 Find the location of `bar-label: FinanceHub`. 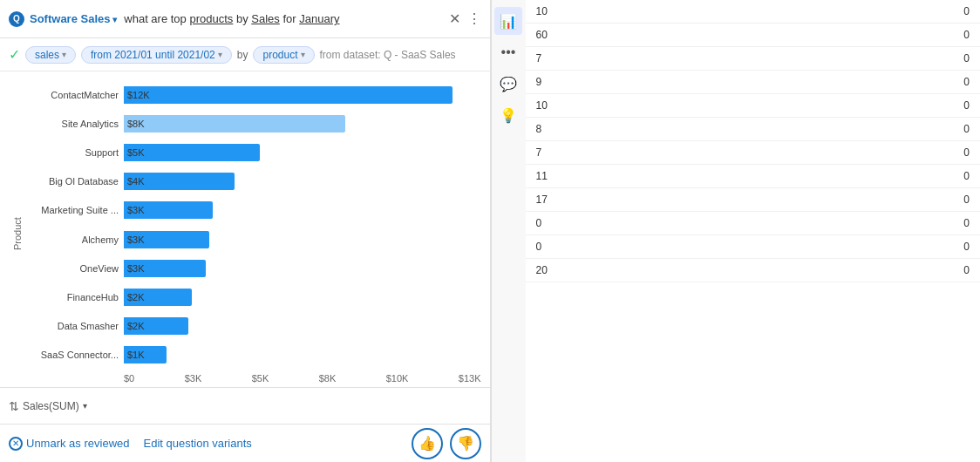

bar-label: FinanceHub is located at coordinates (71, 297).